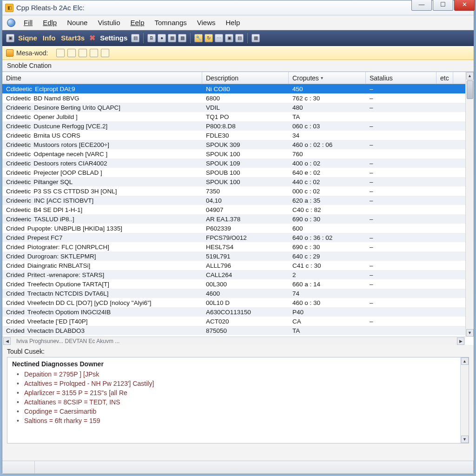 This screenshot has width=476, height=476. Describe the element at coordinates (238, 8) in the screenshot. I see `titlebar: ◧ Cpp Rleats-b 2Ac Elc: — ☐ ✕` at that location.